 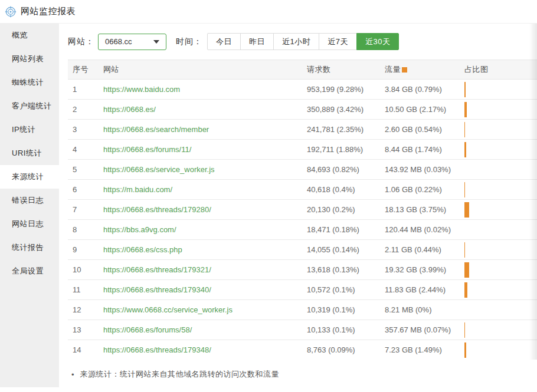 I want to click on table-row: 1https://www.baidu.com953,199 (9.28%)3.8…, so click(x=302, y=90).